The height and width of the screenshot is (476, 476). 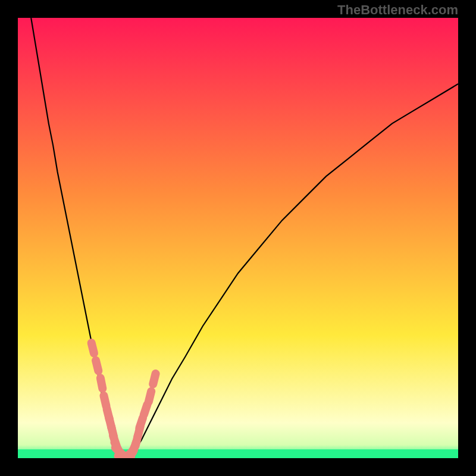 I want to click on green-band, so click(x=238, y=453).